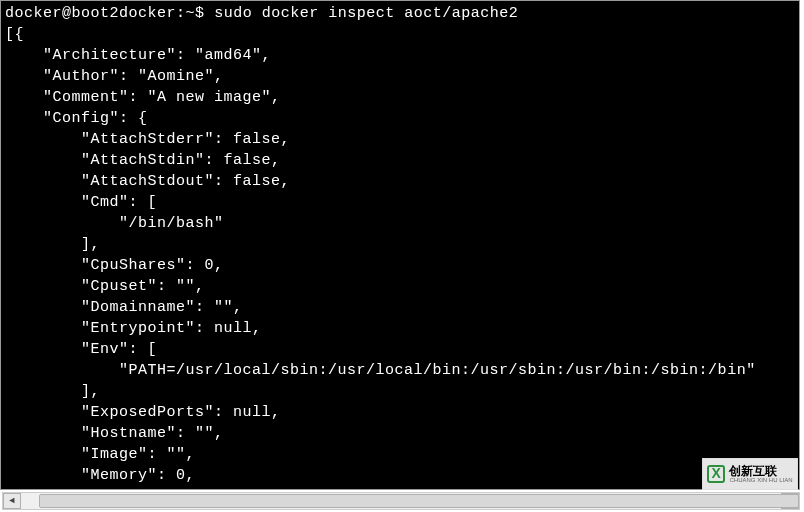  I want to click on field-memoryswap-value: 0,, so click(224, 489).